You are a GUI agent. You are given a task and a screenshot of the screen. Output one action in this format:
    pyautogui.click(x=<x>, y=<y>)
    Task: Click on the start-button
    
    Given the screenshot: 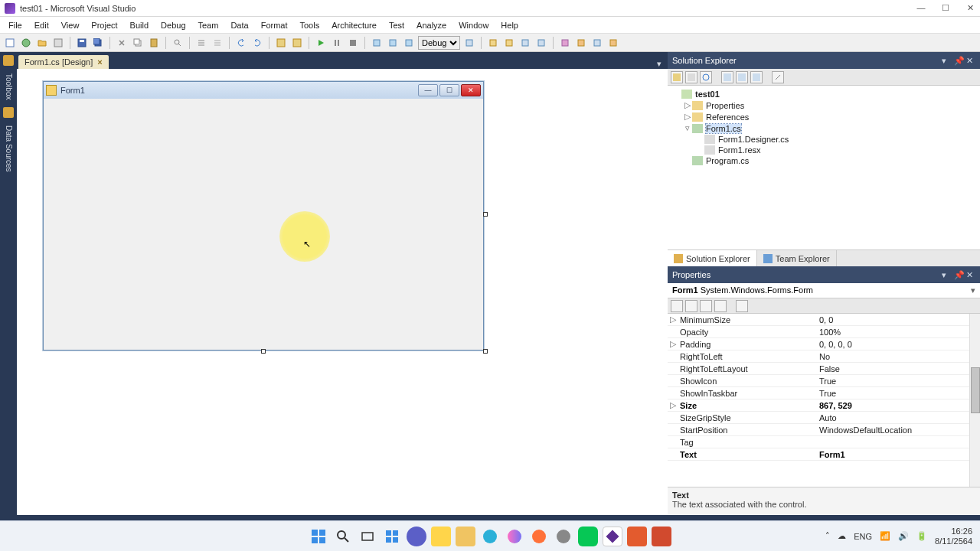 What is the action you would take?
    pyautogui.click(x=318, y=536)
    